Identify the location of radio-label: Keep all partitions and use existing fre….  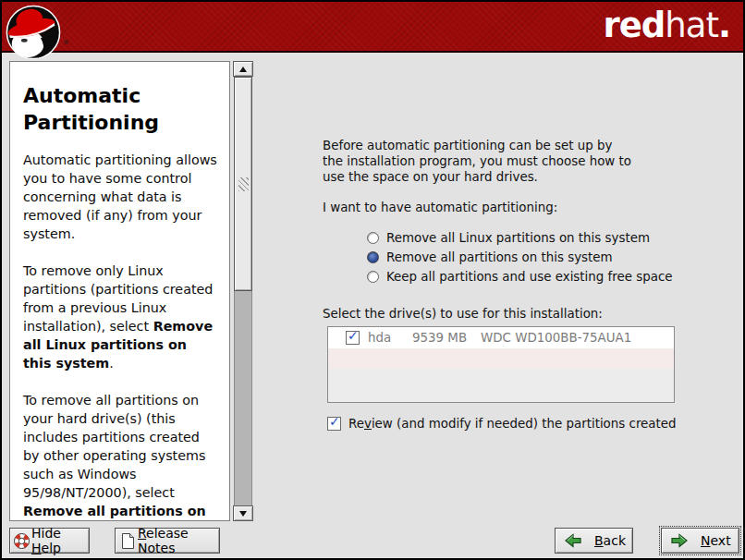
(530, 277).